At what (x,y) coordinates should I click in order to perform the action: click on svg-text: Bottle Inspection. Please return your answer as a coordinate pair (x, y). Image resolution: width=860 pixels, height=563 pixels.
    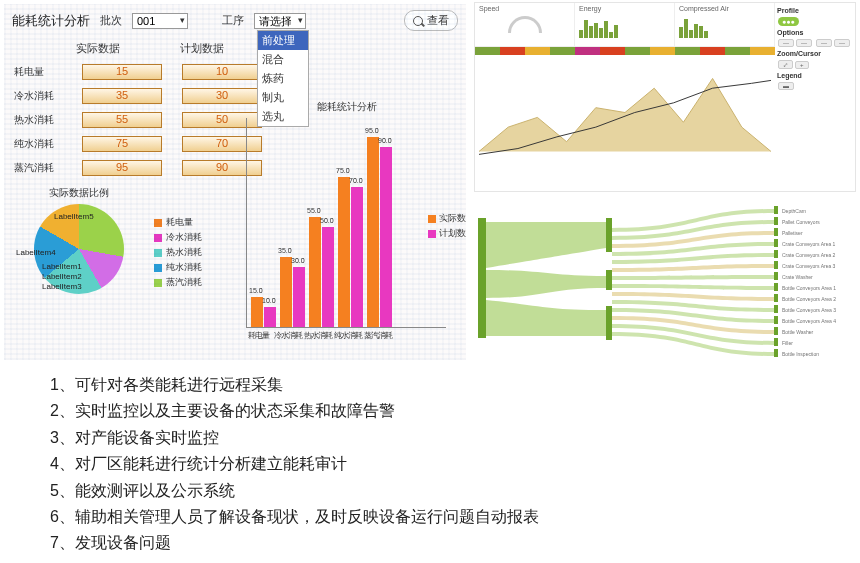
    Looking at the image, I should click on (800, 354).